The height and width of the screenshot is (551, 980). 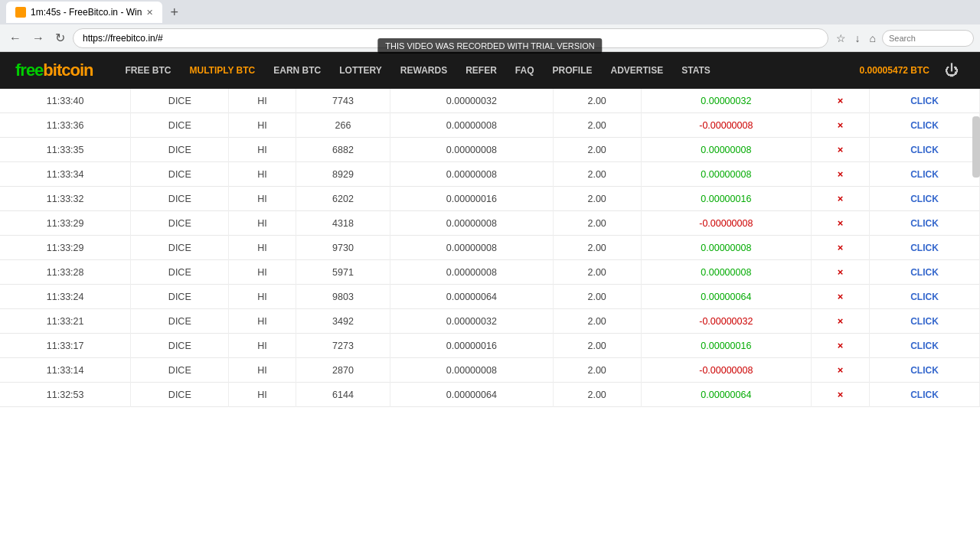 I want to click on nav-faq: FAQ, so click(x=525, y=70).